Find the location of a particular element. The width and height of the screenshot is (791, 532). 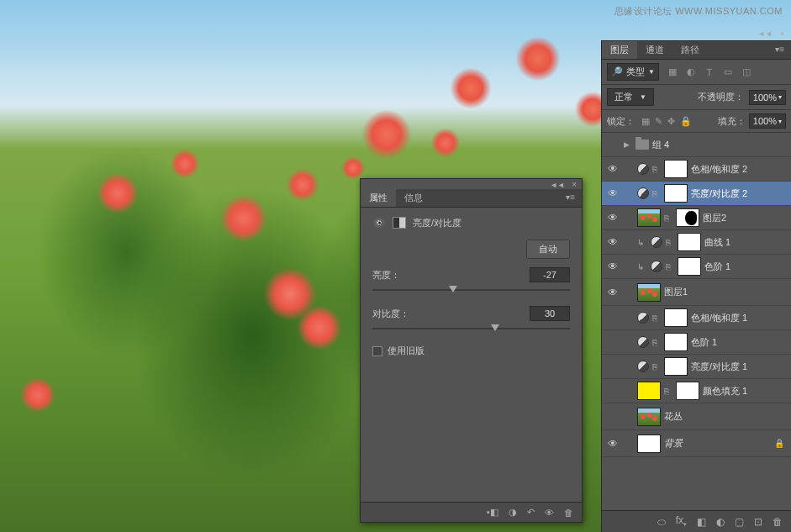

legacy-checkbox is located at coordinates (377, 351).